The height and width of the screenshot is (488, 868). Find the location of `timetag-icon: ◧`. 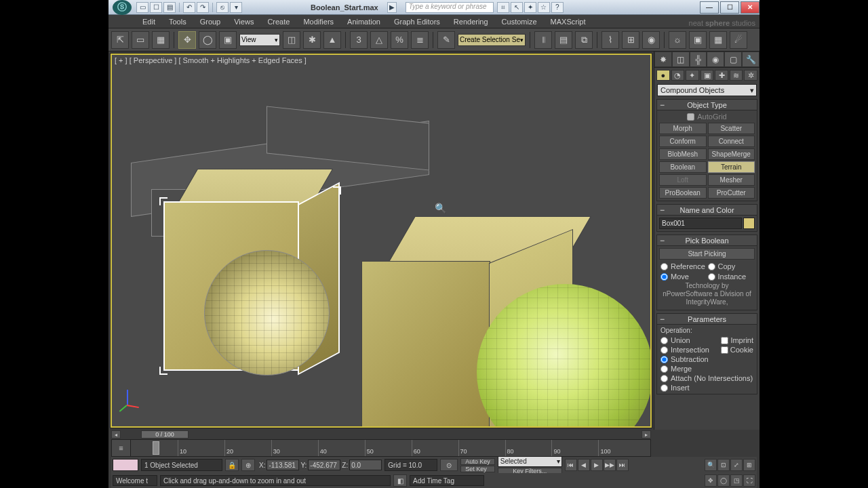

timetag-icon: ◧ is located at coordinates (400, 481).